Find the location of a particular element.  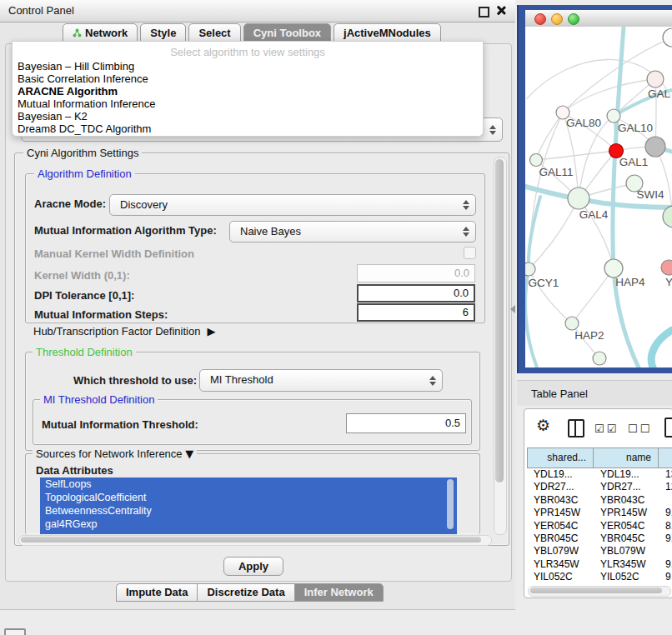

algorithm-option: Basic Correlation Inference is located at coordinates (247, 78).